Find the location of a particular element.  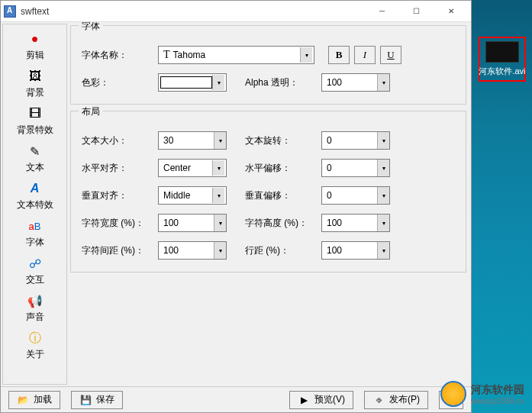

sidebar-label: 文本特效 is located at coordinates (35, 205).